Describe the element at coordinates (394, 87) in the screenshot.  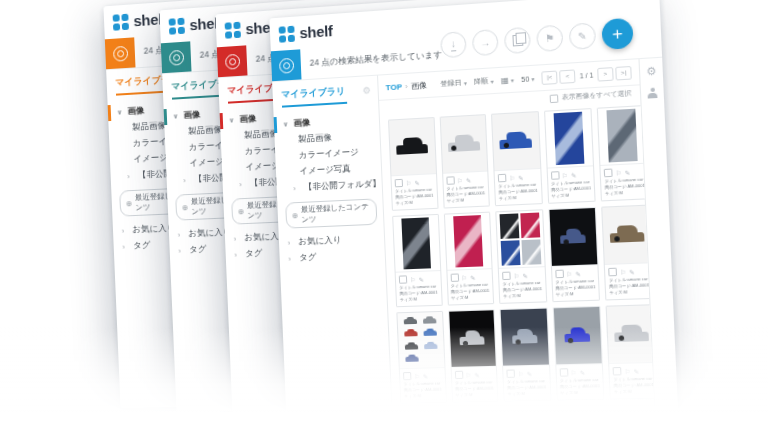
I see `breadcrumb-top-link: TOP` at that location.